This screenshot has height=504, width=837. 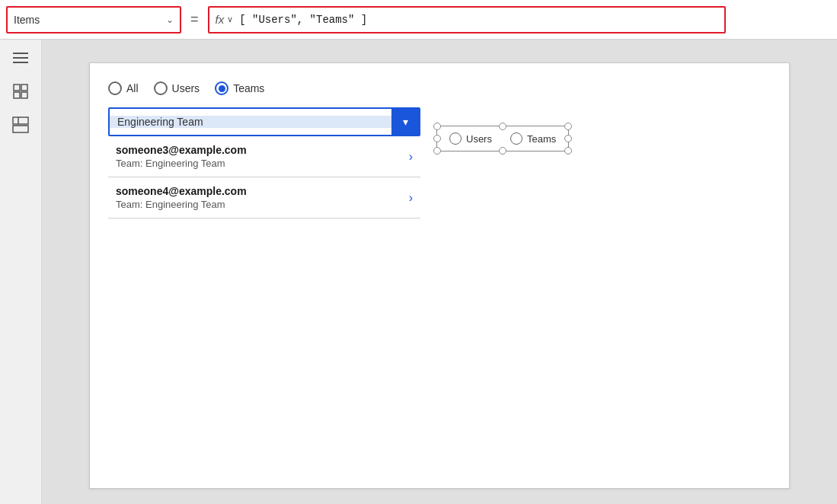 What do you see at coordinates (264, 122) in the screenshot?
I see `team-select: Engineering Team ▾` at bounding box center [264, 122].